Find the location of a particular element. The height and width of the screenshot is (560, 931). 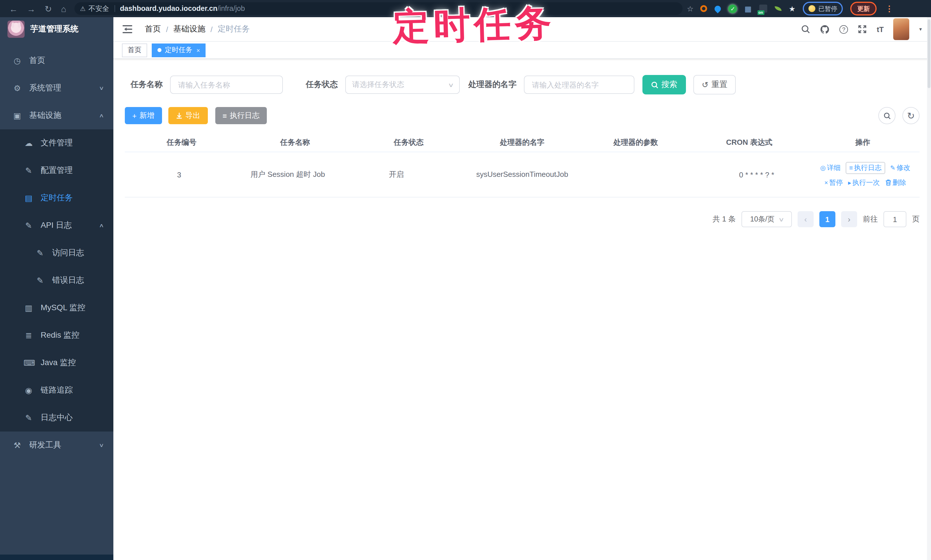

action-run-once: ▸执行一次 is located at coordinates (864, 183).